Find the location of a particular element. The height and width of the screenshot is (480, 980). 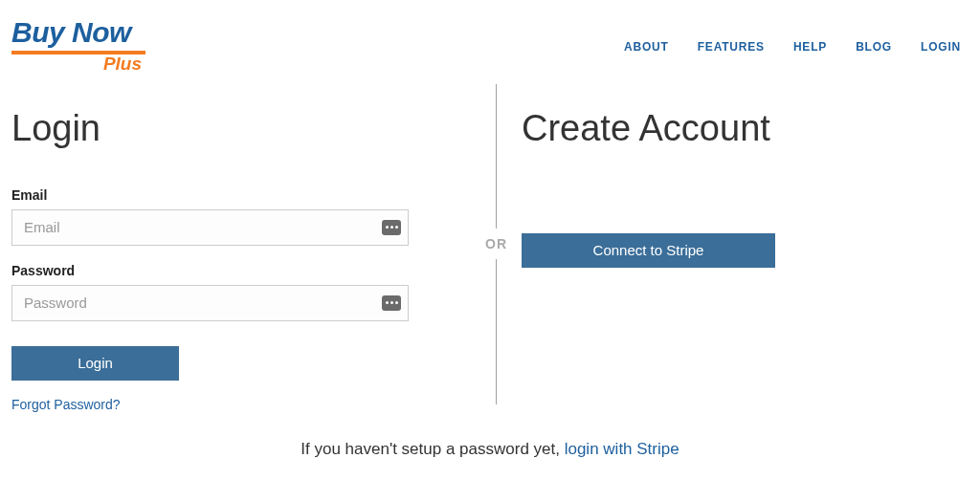

email-label: Email is located at coordinates (211, 195).